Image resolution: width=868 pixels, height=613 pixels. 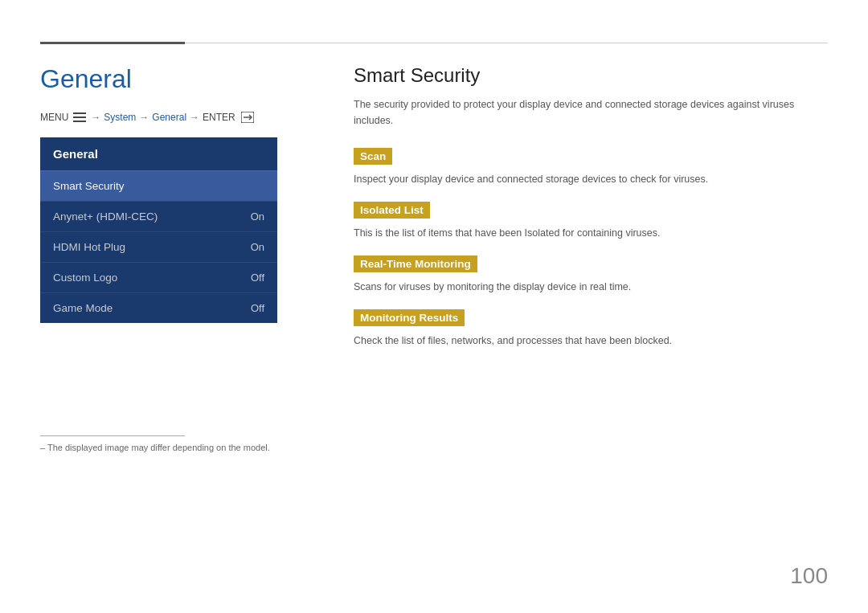 What do you see at coordinates (113, 435) in the screenshot?
I see `footer-line` at bounding box center [113, 435].